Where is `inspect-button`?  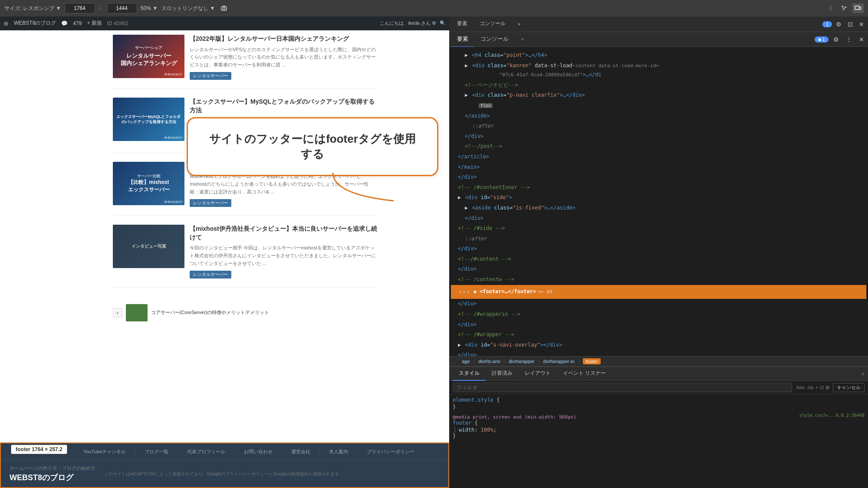
inspect-button is located at coordinates (844, 8).